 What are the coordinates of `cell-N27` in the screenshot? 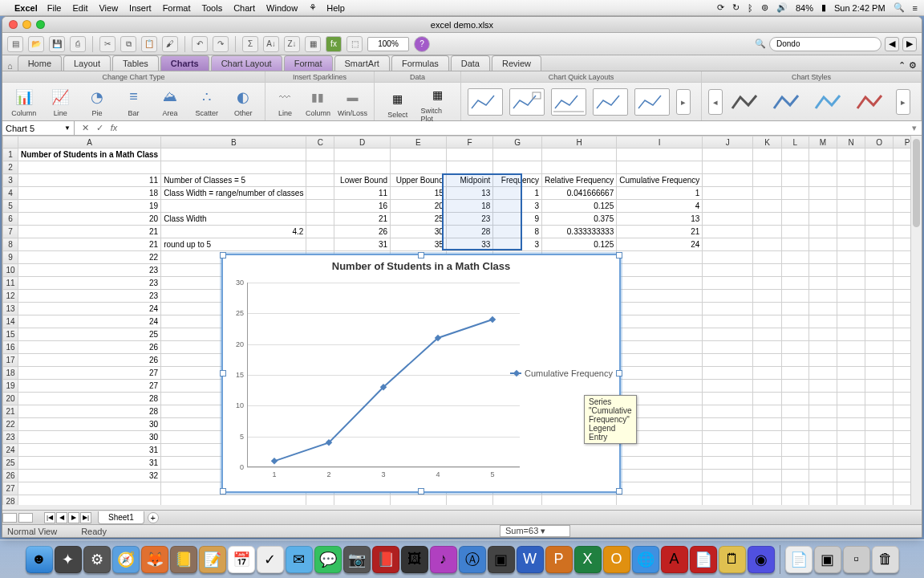 It's located at (852, 489).